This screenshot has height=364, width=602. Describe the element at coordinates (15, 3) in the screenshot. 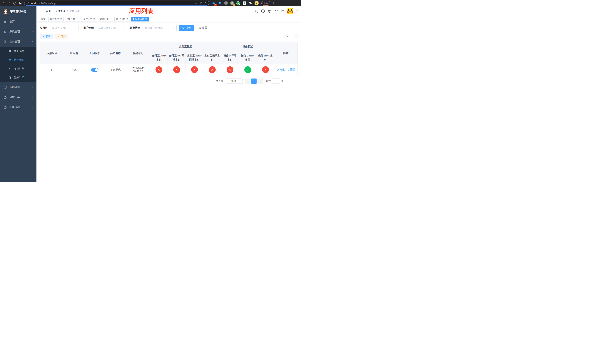

I see `reload-icon` at that location.